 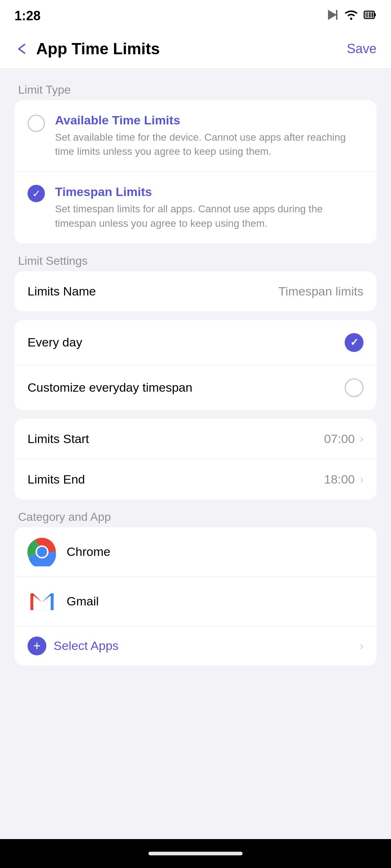 What do you see at coordinates (209, 208) in the screenshot?
I see `timespan-text: Timespan Limits Set timespan limits for …` at bounding box center [209, 208].